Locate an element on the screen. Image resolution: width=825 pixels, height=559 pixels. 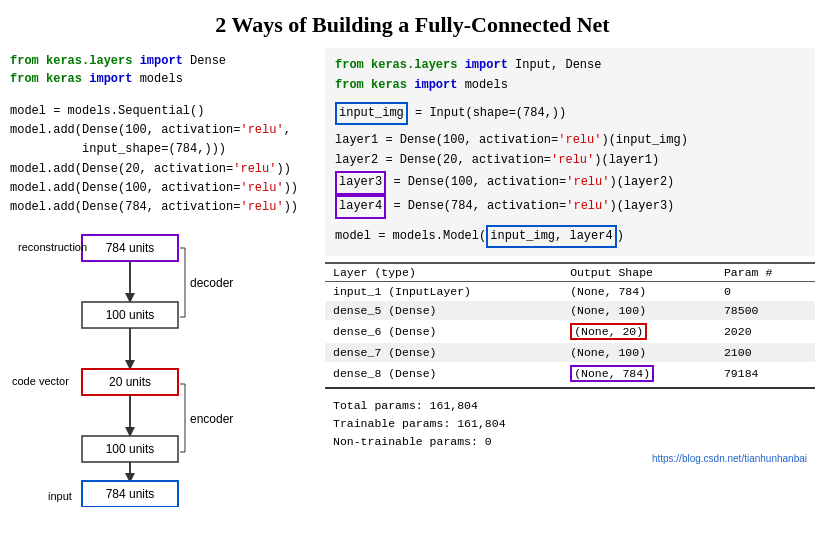
shape-highlight-purple: (None, 784) is located at coordinates (612, 374).